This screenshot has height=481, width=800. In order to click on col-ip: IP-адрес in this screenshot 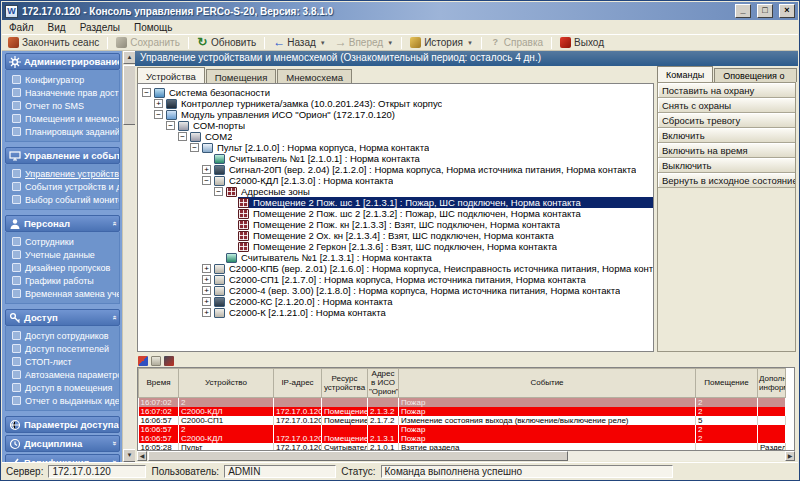, I will do `click(298, 384)`.